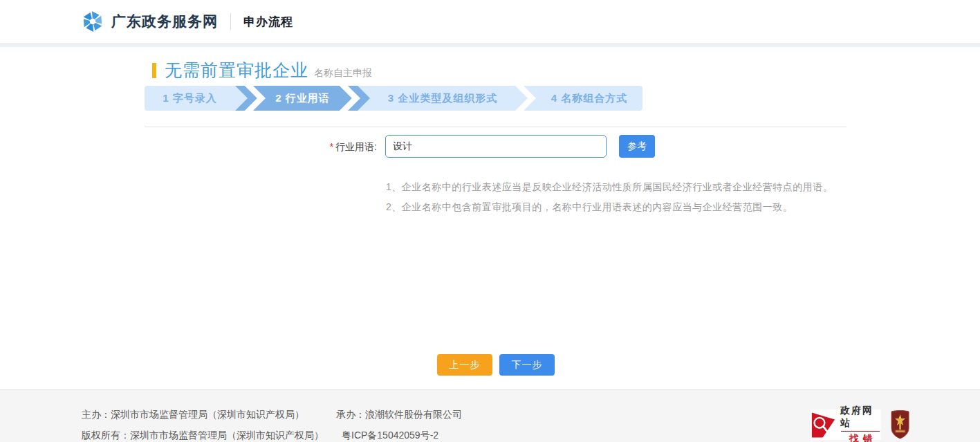 This screenshot has height=442, width=980. I want to click on brand-title: 广东政务服务网, so click(165, 21).